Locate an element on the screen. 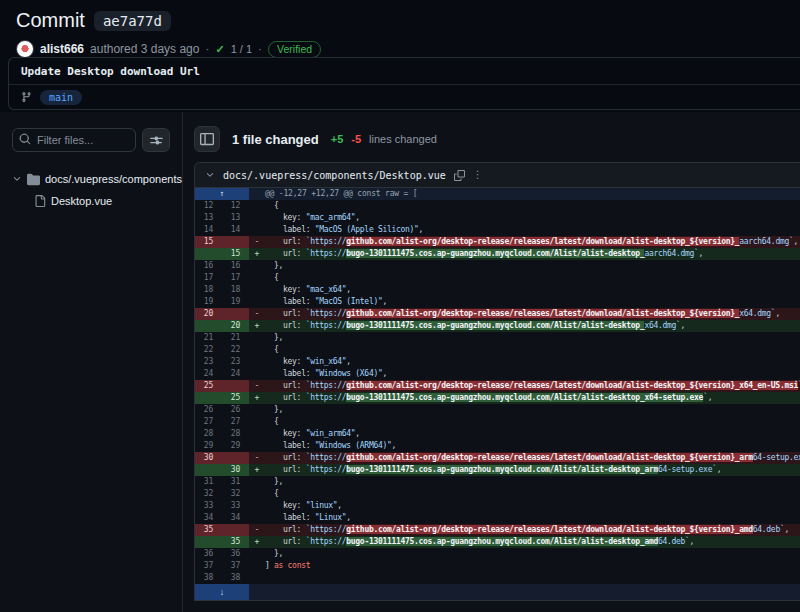 The image size is (800, 612). new-line-number: 22 is located at coordinates (236, 350).